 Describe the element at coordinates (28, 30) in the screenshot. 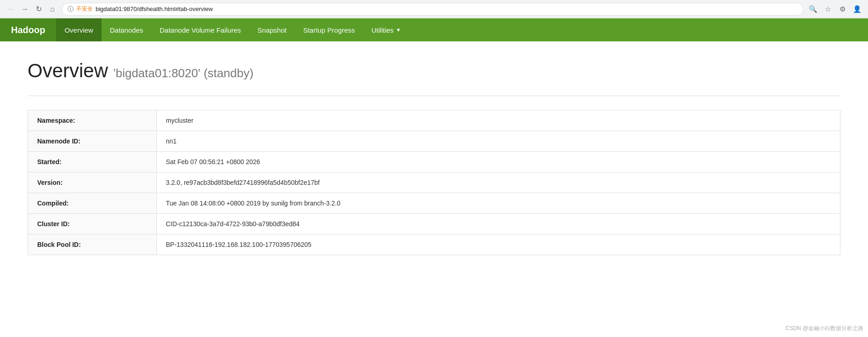

I see `navbar-brand: Hadoop` at that location.